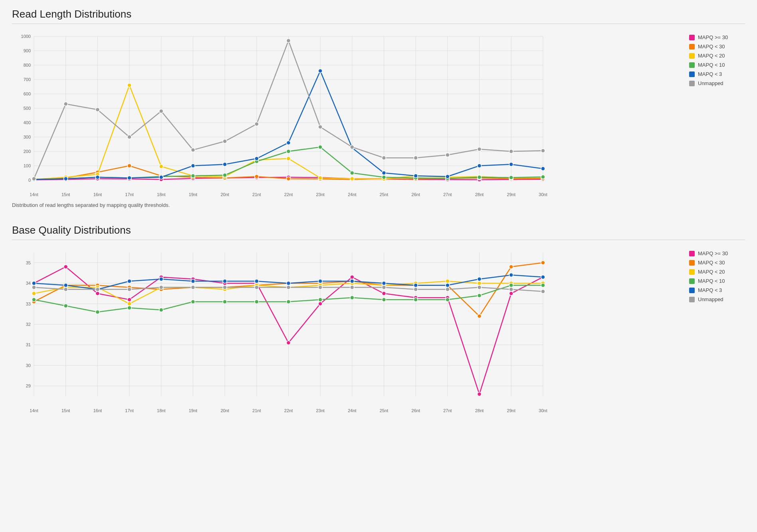 The image size is (757, 532). I want to click on legend-label: MAPQ < 30, so click(711, 46).